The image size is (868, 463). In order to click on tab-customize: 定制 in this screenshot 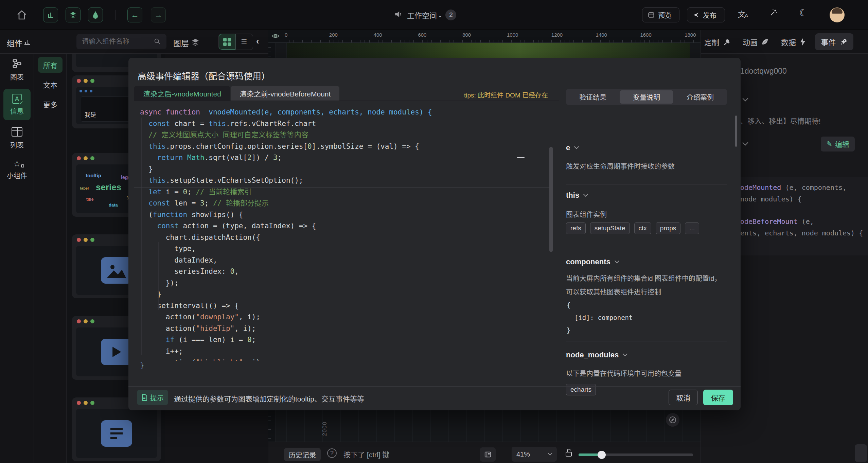, I will do `click(718, 42)`.